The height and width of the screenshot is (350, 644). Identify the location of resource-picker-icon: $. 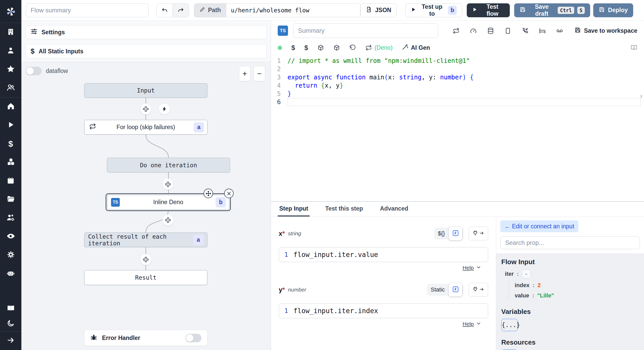
(306, 48).